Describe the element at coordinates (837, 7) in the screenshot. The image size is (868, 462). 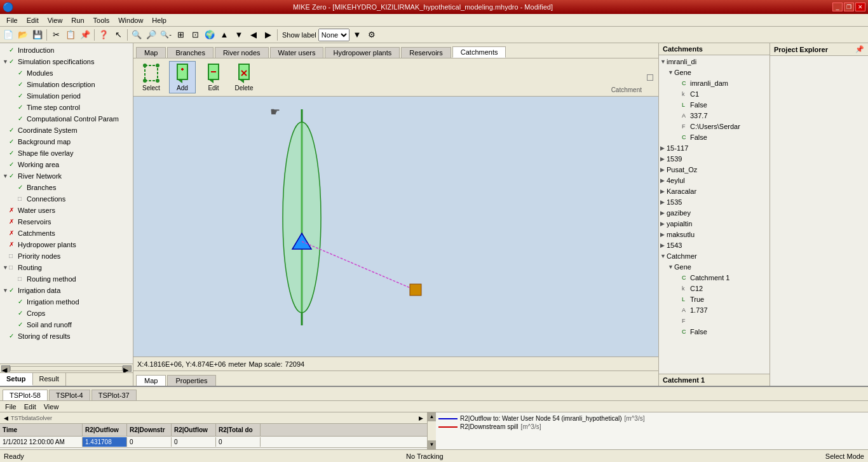
I see `minimize-button: _` at that location.